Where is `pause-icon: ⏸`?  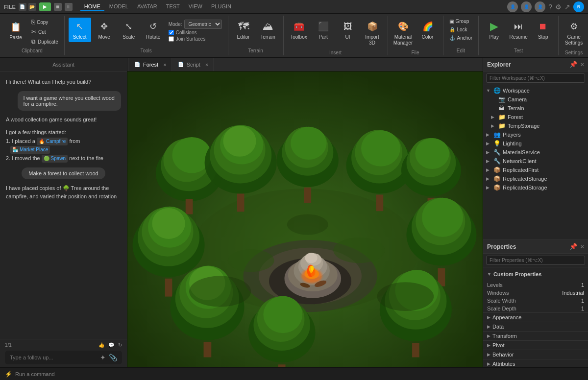
pause-icon: ⏸ is located at coordinates (69, 7).